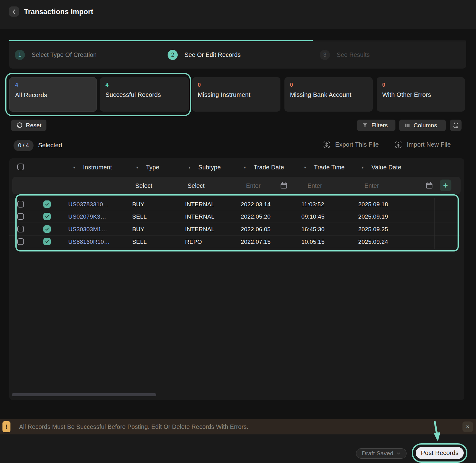 The width and height of the screenshot is (476, 463). I want to click on table-body: US03783310… BUY INTERNAL 2022.03.14 11:0…, so click(235, 223).